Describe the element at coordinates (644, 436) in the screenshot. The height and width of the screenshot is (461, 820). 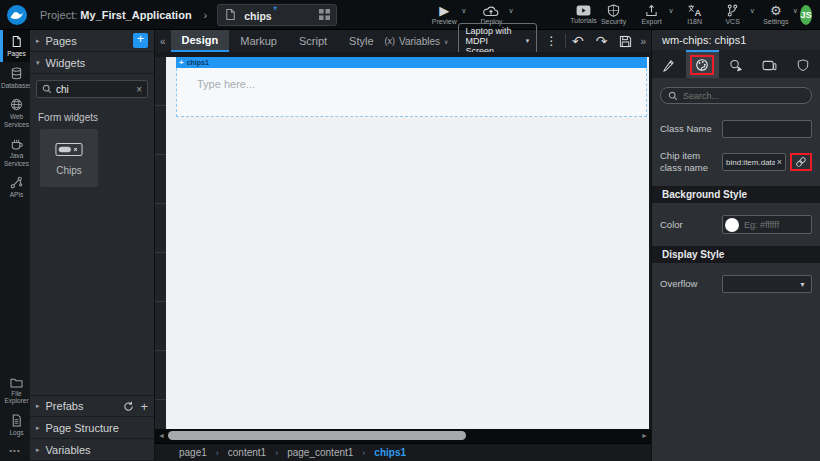
I see `scroll-right-icon: ►` at that location.